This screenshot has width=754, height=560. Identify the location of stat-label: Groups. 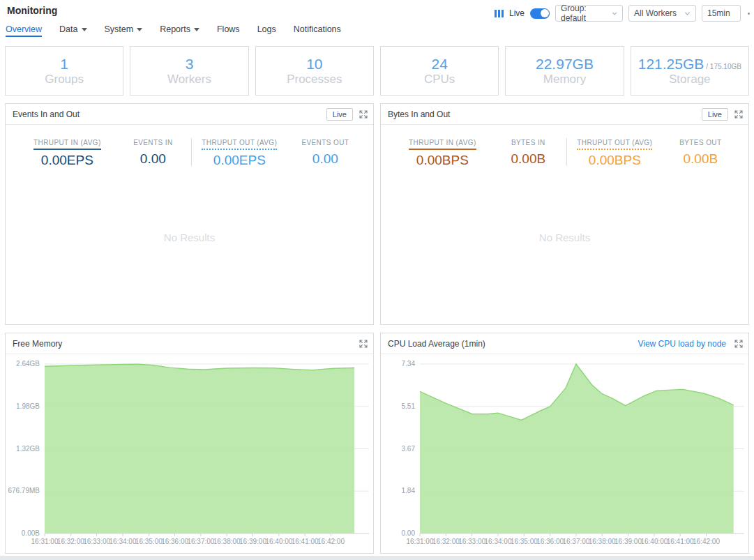
(64, 80).